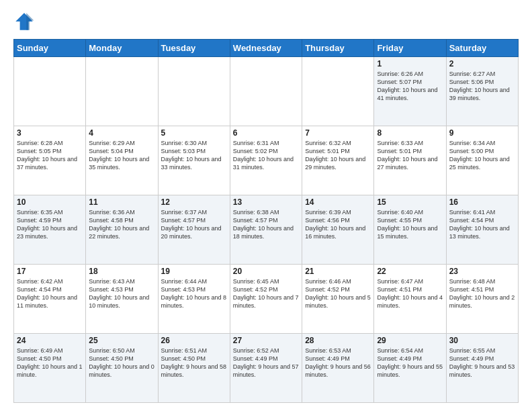 The width and height of the screenshot is (532, 411). Describe the element at coordinates (410, 230) in the screenshot. I see `calendar-cell: 15Sunrise: 6:40 AM Sunset: 4:55 PM Dayli…` at that location.